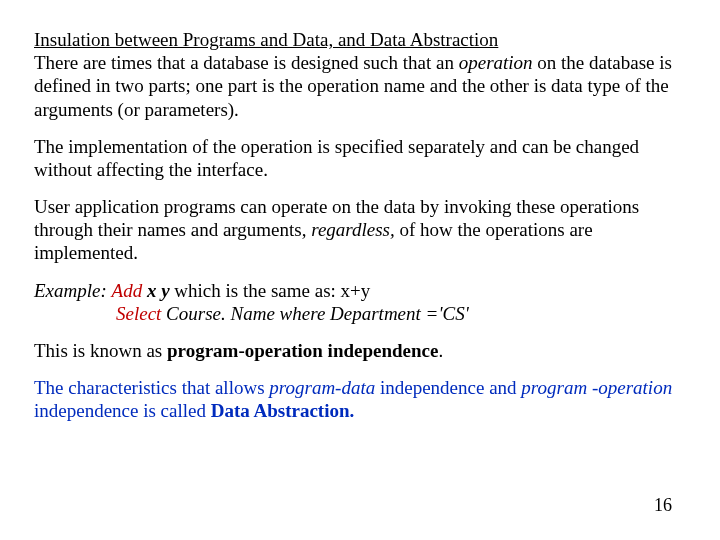 This screenshot has width=720, height=540. I want to click on example-select-keyword: Select, so click(138, 314).